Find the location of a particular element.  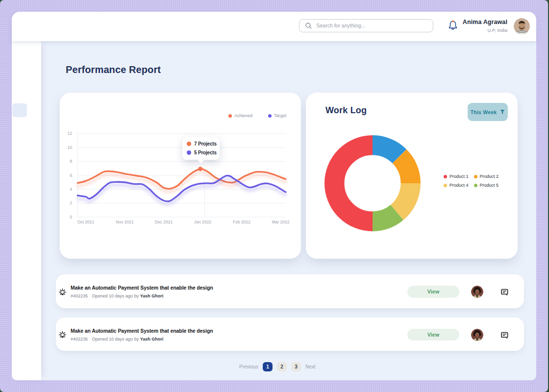

pagination-page-3: 3 is located at coordinates (296, 367).